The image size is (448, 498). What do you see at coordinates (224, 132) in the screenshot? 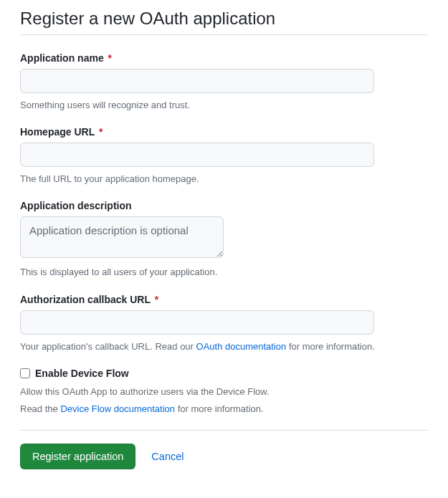
I see `homepage-url-label: Homepage URL *` at bounding box center [224, 132].